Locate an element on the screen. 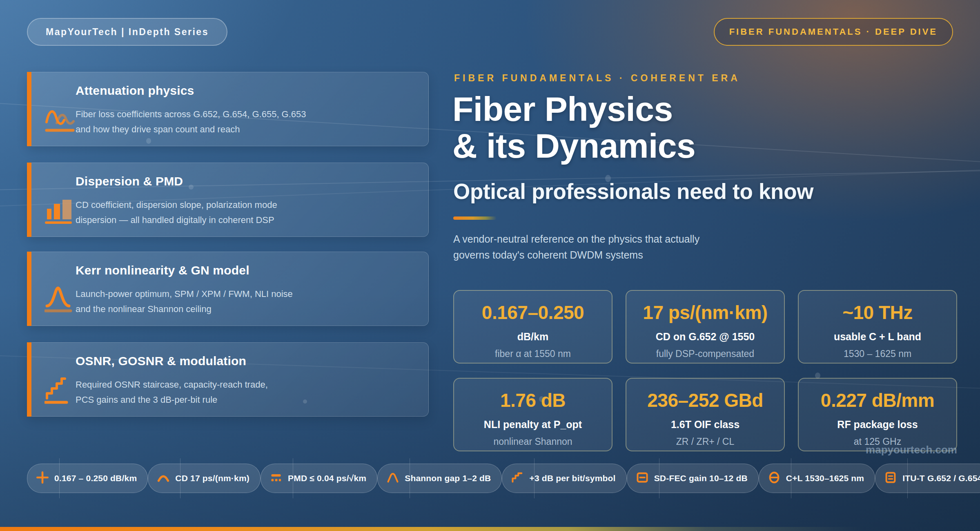  stat-card-baud: 236–252 GBd 1.6T OIF class ZR / ZR+ / CL is located at coordinates (705, 415).